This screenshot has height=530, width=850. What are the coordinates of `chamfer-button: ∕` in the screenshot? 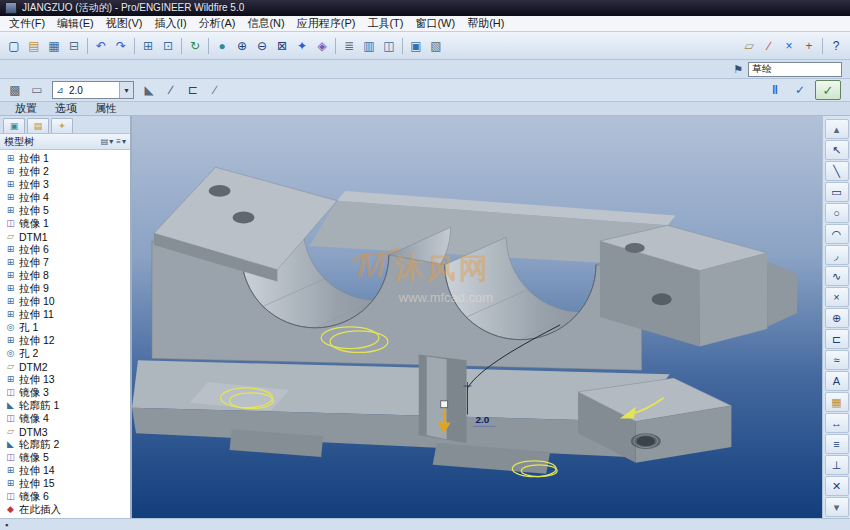 It's located at (215, 90).